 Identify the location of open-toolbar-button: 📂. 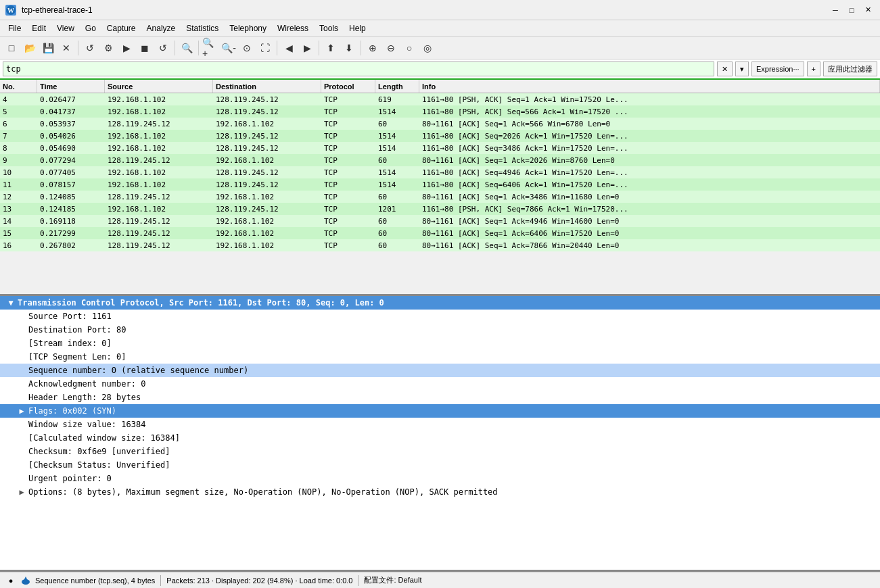
(30, 48).